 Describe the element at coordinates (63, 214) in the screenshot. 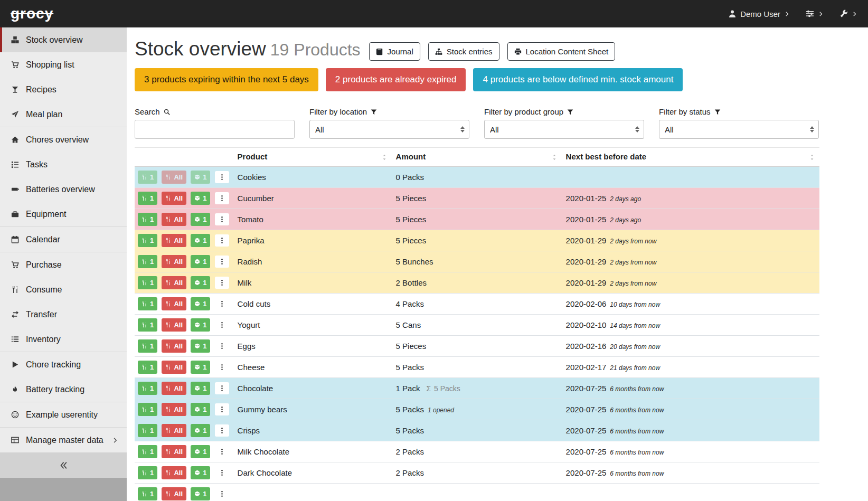

I see `sidebar-item-equipment: Equipment` at that location.